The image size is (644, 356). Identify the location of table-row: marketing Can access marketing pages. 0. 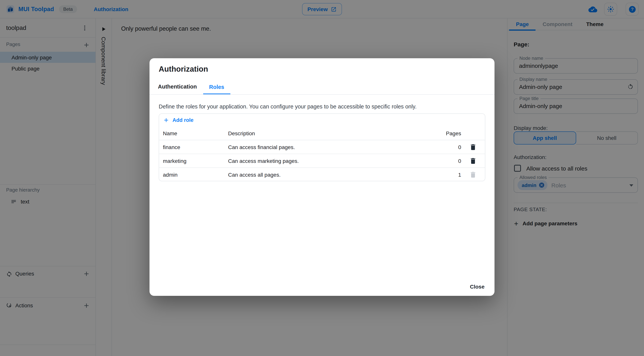
(322, 161).